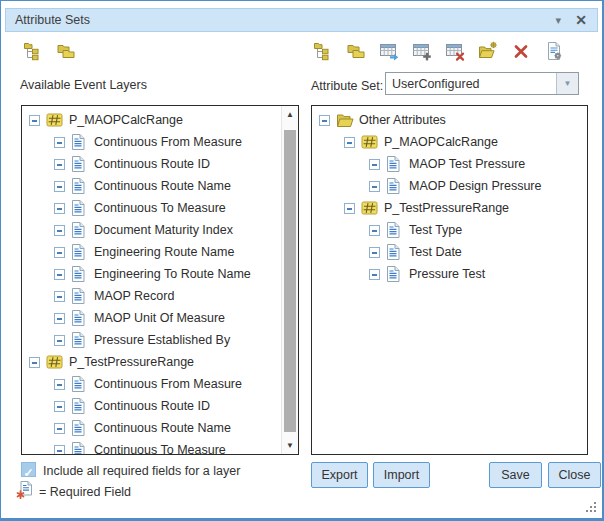  Describe the element at coordinates (574, 475) in the screenshot. I see `close-button: Close` at that location.